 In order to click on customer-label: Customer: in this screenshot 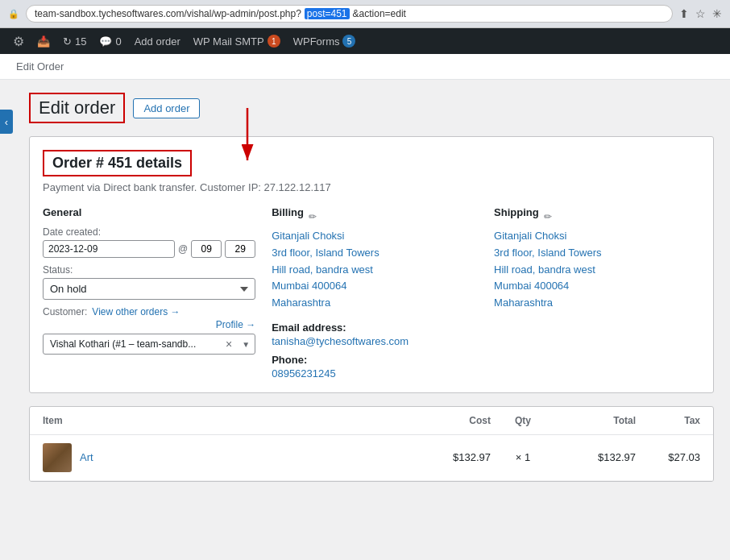, I will do `click(64, 312)`.